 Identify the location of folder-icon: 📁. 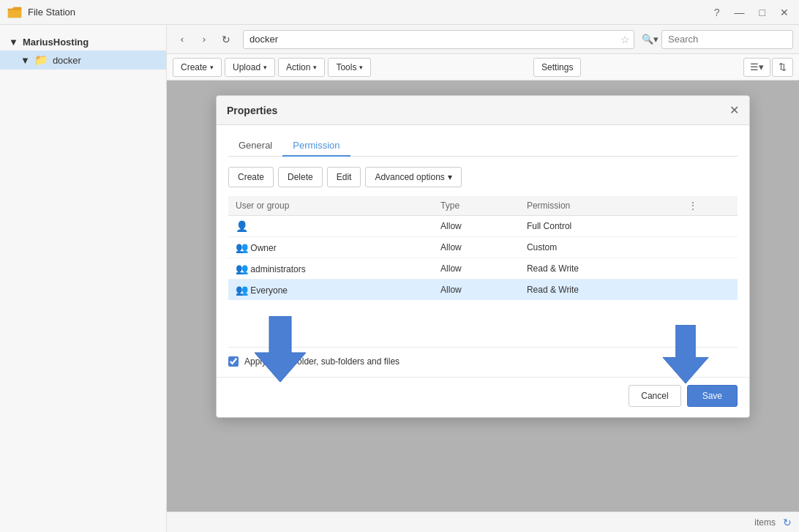
(41, 60).